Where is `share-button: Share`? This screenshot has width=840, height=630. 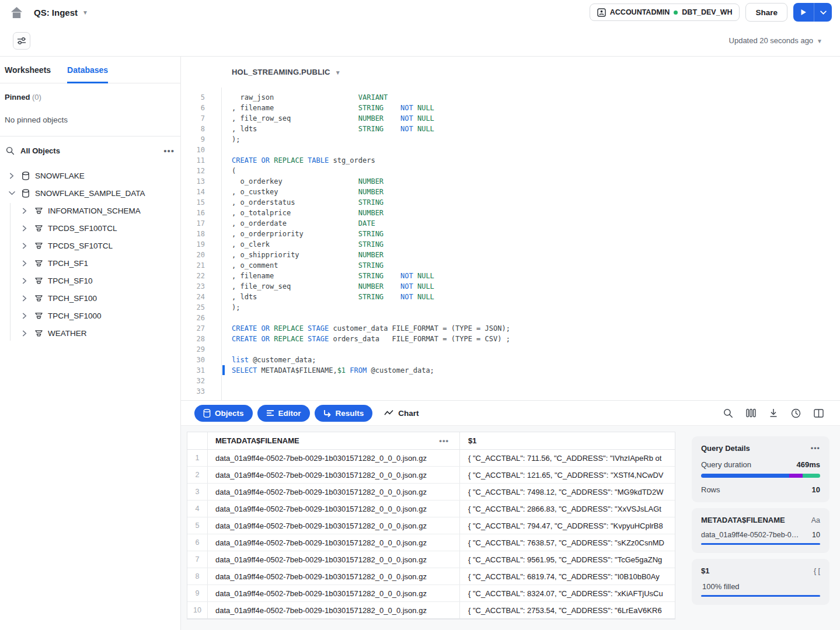 share-button: Share is located at coordinates (766, 12).